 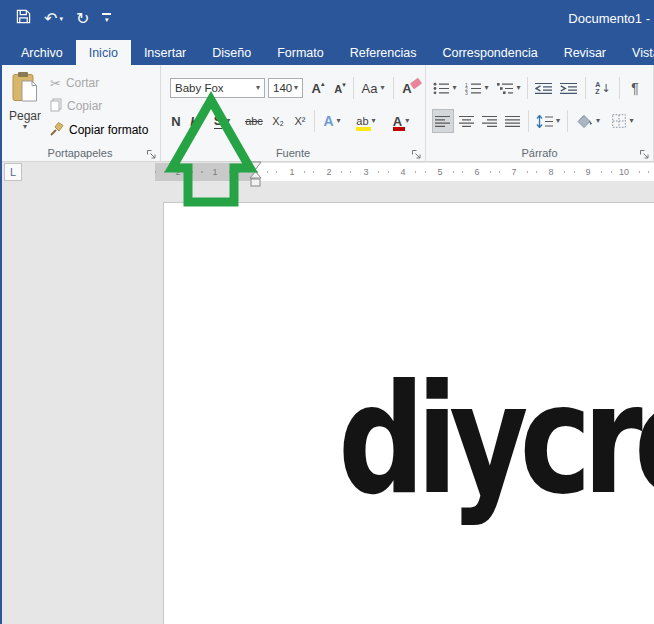 What do you see at coordinates (278, 121) in the screenshot?
I see `subscript-button: X₂` at bounding box center [278, 121].